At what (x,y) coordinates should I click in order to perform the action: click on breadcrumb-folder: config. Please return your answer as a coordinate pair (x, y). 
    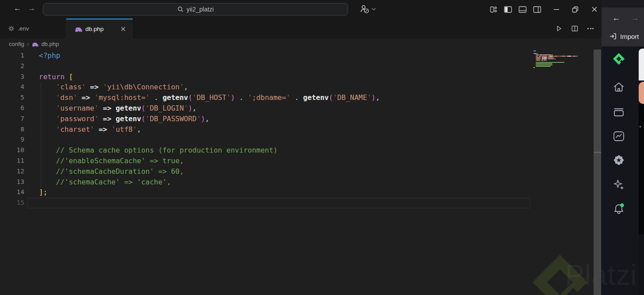
    Looking at the image, I should click on (17, 44).